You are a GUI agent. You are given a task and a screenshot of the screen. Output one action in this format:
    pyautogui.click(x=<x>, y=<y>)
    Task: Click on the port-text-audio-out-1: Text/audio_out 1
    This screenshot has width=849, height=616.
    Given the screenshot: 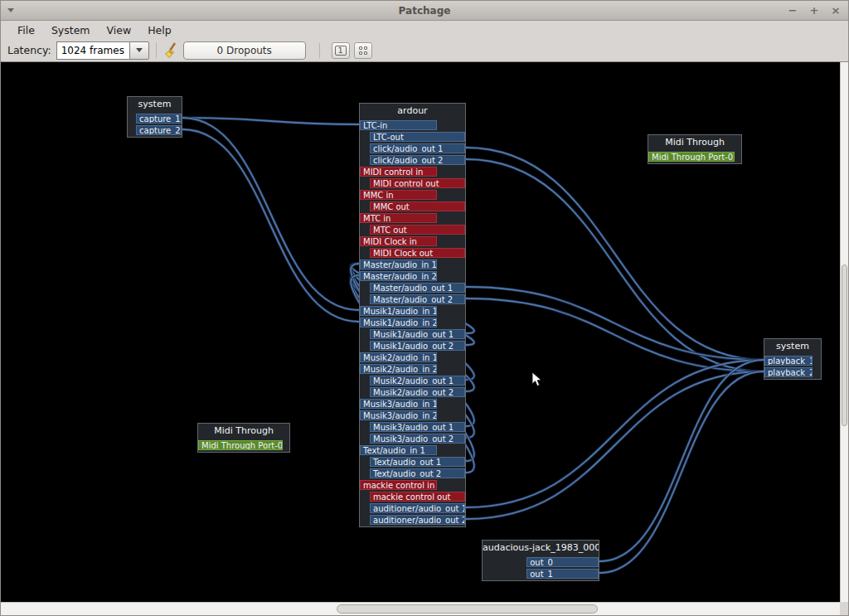 What is the action you would take?
    pyautogui.click(x=418, y=462)
    